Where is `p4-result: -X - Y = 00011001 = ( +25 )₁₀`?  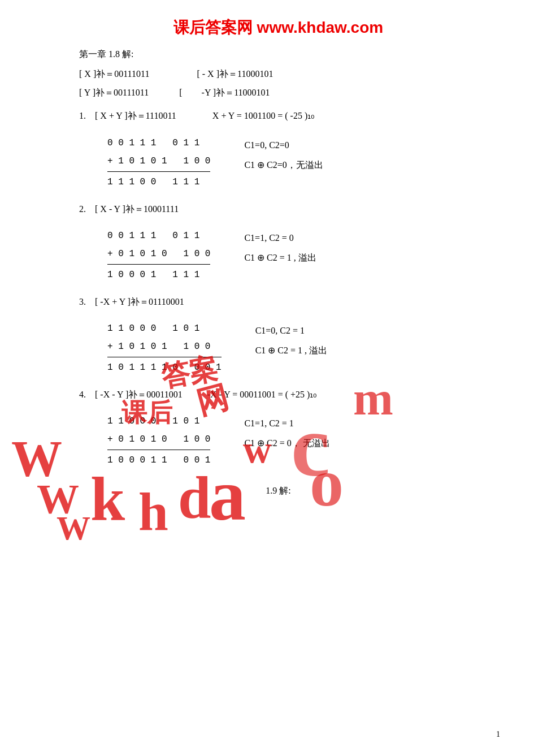
p4-result: -X - Y = 00011001 = ( +25 )₁₀ is located at coordinates (262, 395).